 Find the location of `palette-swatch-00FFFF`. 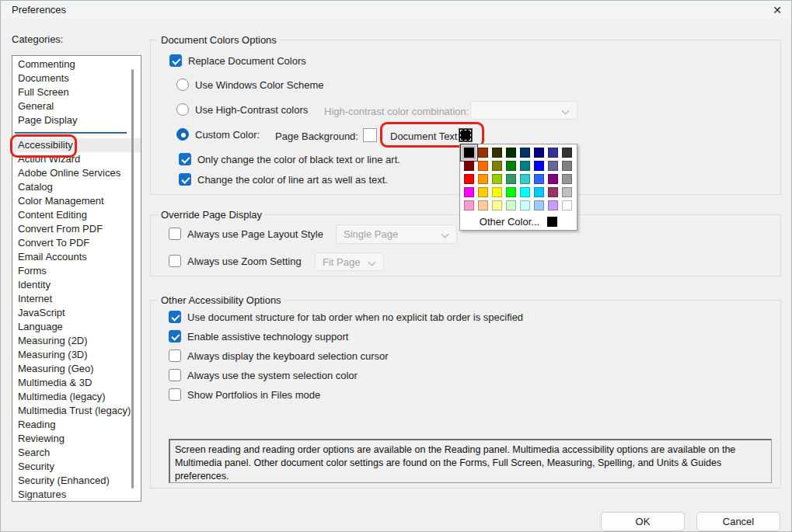

palette-swatch-00FFFF is located at coordinates (525, 193).